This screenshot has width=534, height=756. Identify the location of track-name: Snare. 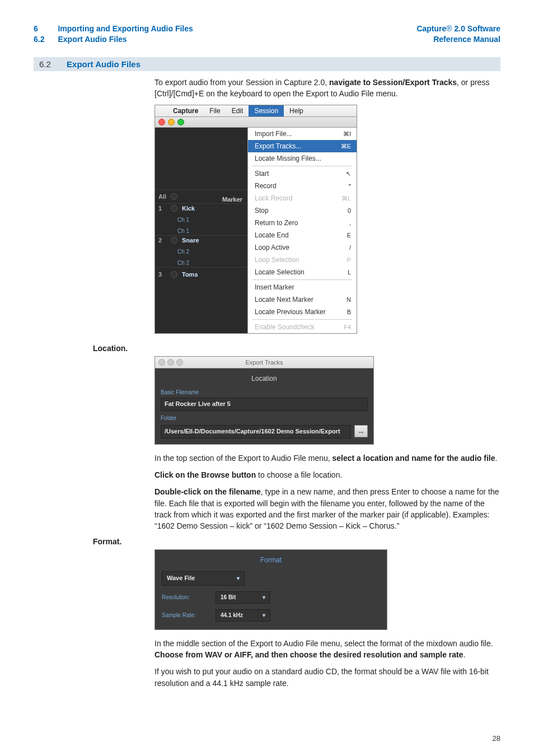
(190, 241).